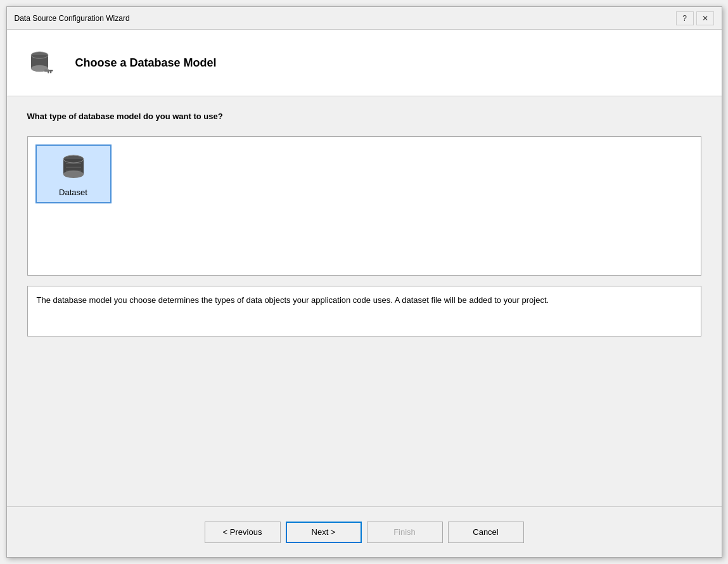 The image size is (728, 564). I want to click on model-item-dataset: Dataset, so click(73, 174).